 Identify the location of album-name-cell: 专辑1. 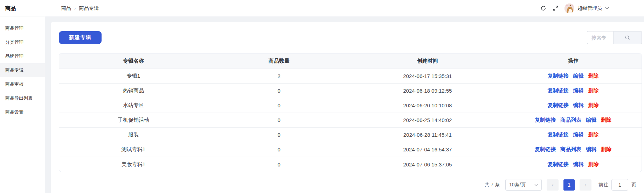
(133, 76).